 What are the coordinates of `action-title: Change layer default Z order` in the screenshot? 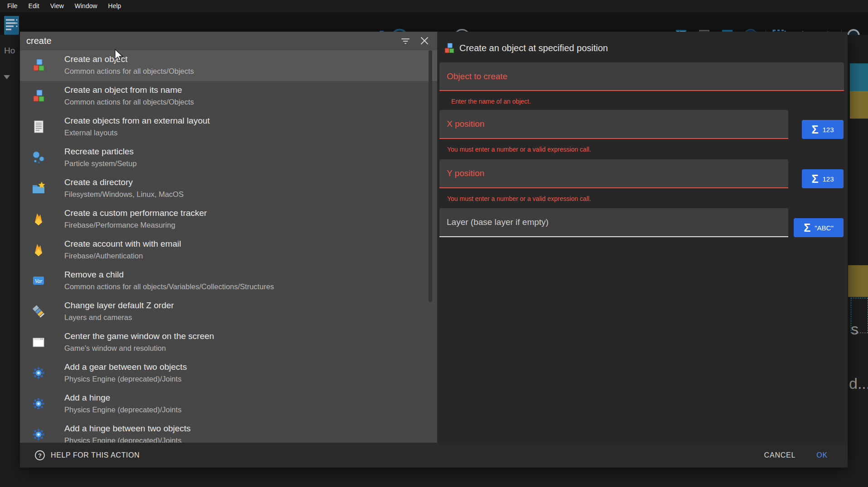 It's located at (119, 306).